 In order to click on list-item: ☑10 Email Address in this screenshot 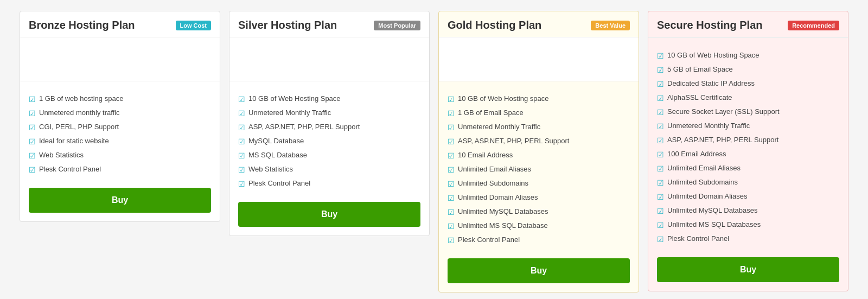, I will do `click(539, 156)`.